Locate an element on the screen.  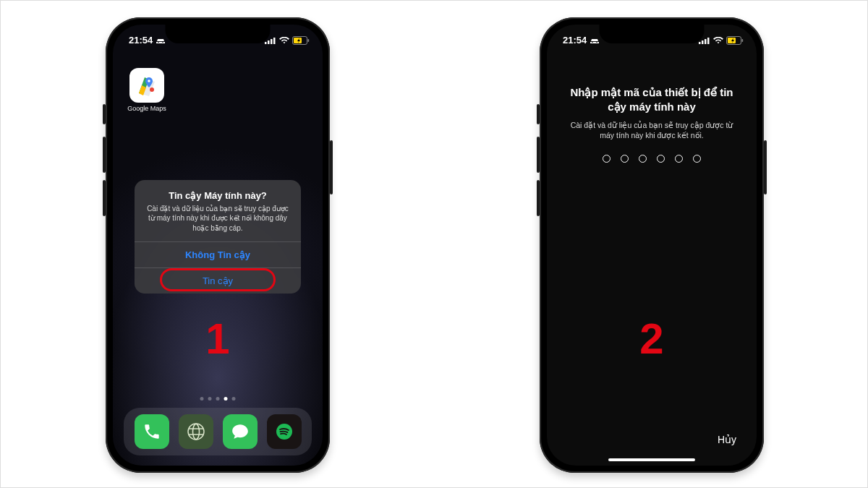
spotify-app-icon is located at coordinates (284, 432).